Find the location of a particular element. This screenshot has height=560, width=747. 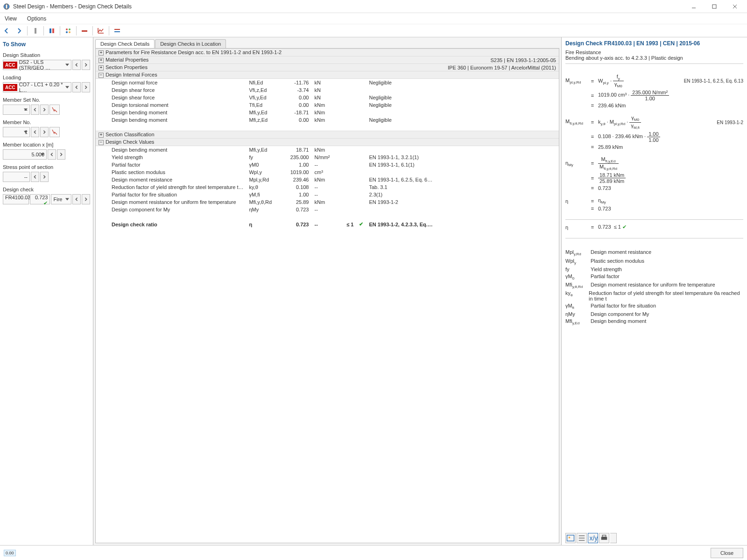

table-row: Reduction factor of yield strength for s… is located at coordinates (327, 187).